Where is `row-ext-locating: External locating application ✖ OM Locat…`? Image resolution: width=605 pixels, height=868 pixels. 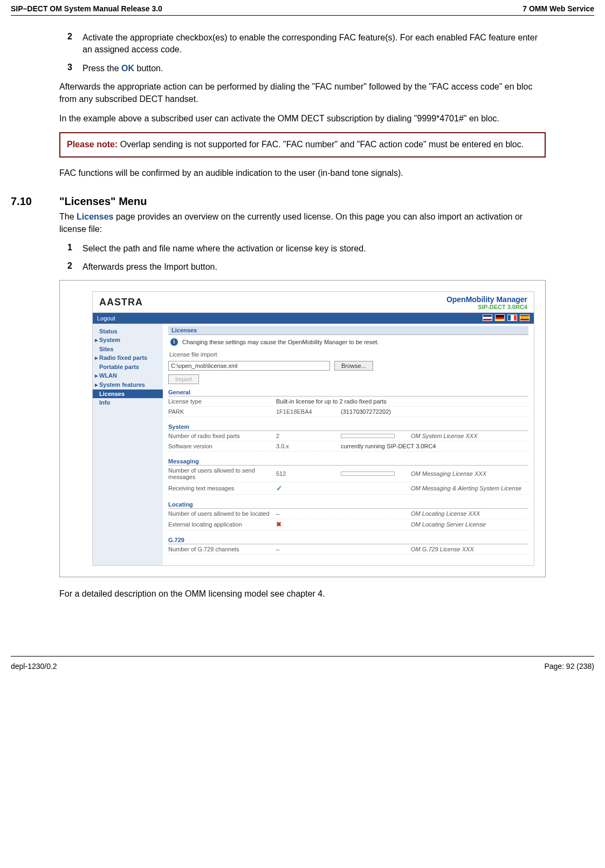 row-ext-locating: External locating application ✖ OM Locat… is located at coordinates (348, 524).